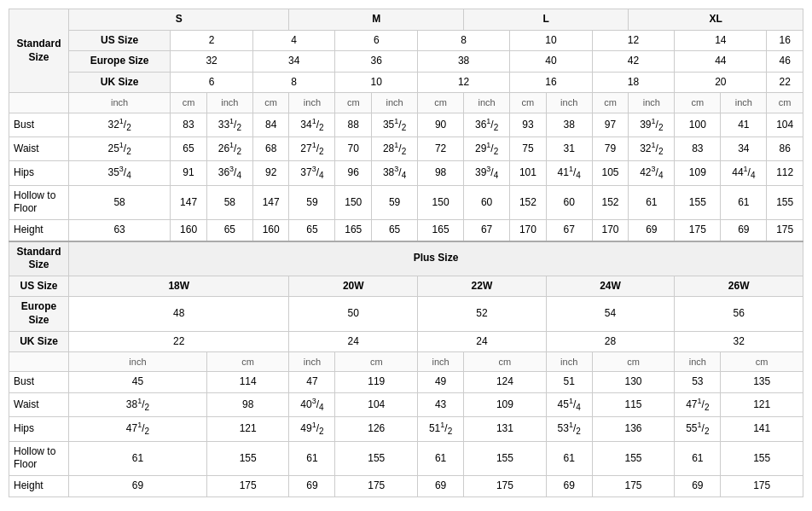 The width and height of the screenshot is (812, 511). Describe the element at coordinates (698, 382) in the screenshot. I see `plus-bust-26w-inch: 53` at that location.